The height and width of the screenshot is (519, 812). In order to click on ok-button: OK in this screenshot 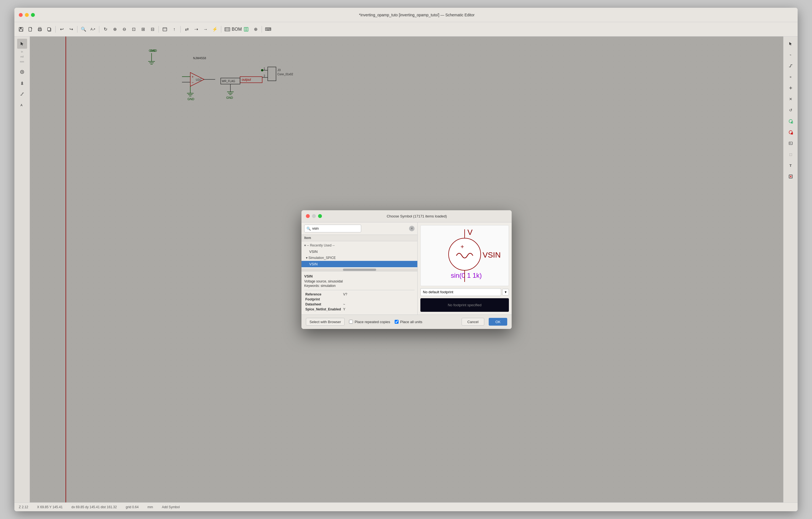, I will do `click(498, 322)`.